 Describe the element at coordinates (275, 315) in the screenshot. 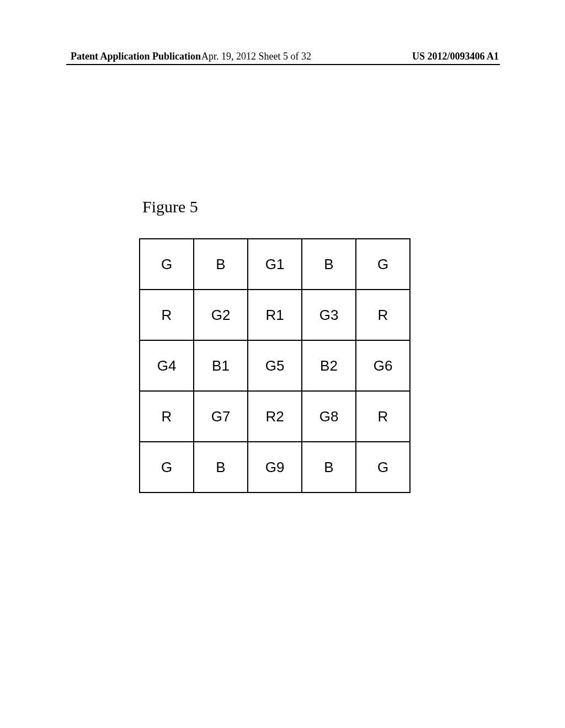

I see `grid-cell: R1` at that location.